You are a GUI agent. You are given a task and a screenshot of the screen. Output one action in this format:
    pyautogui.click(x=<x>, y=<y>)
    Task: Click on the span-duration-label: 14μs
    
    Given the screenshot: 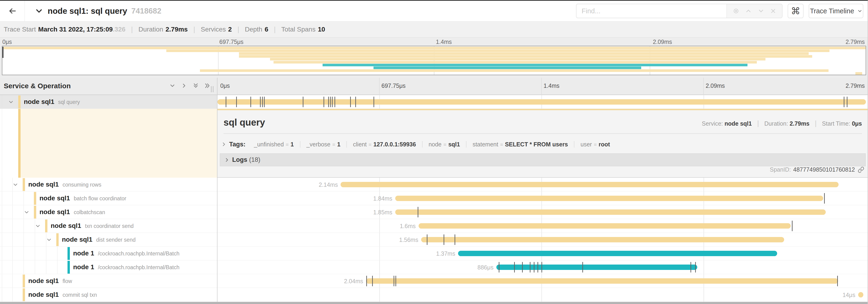 What is the action you would take?
    pyautogui.click(x=830, y=295)
    